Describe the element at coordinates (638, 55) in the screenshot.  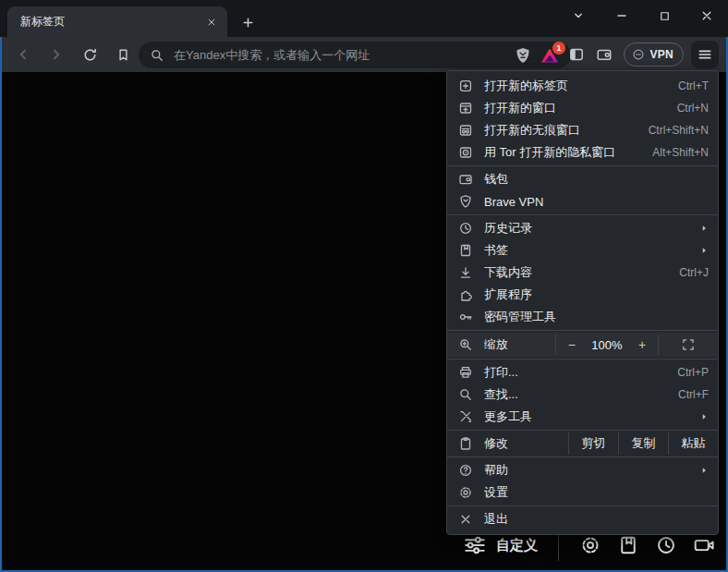
I see `vpn-minus-circle-icon` at that location.